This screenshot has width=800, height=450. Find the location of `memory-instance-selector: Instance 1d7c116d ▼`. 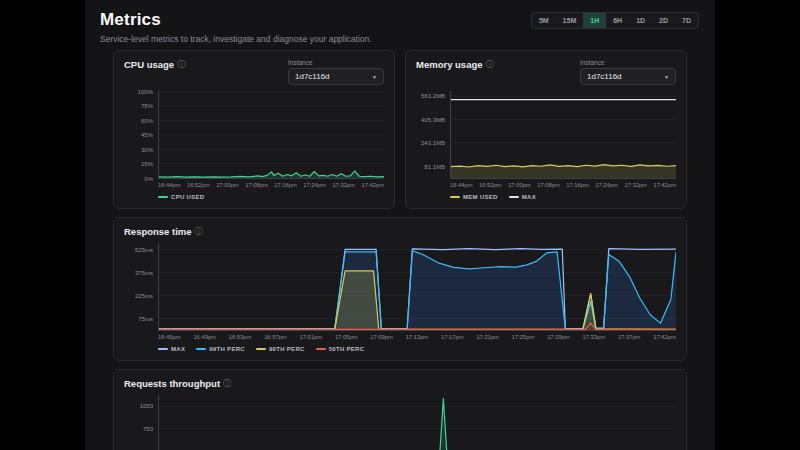

memory-instance-selector: Instance 1d7c116d ▼ is located at coordinates (628, 72).